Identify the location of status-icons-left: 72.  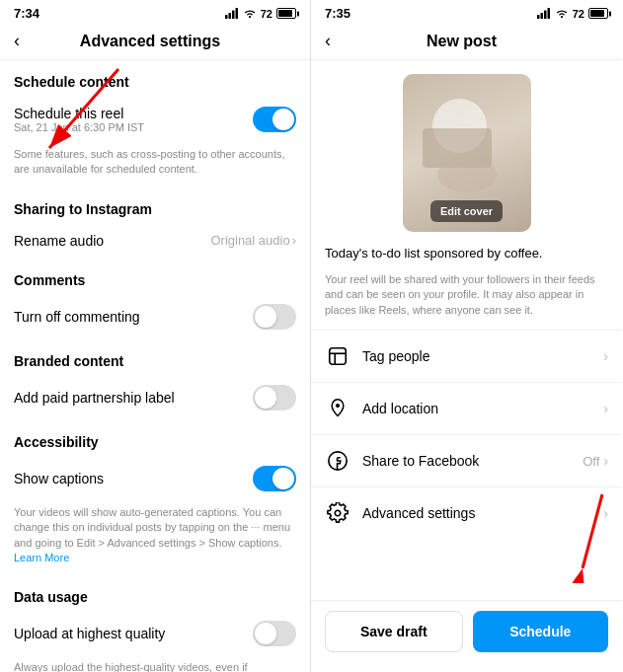
(261, 14).